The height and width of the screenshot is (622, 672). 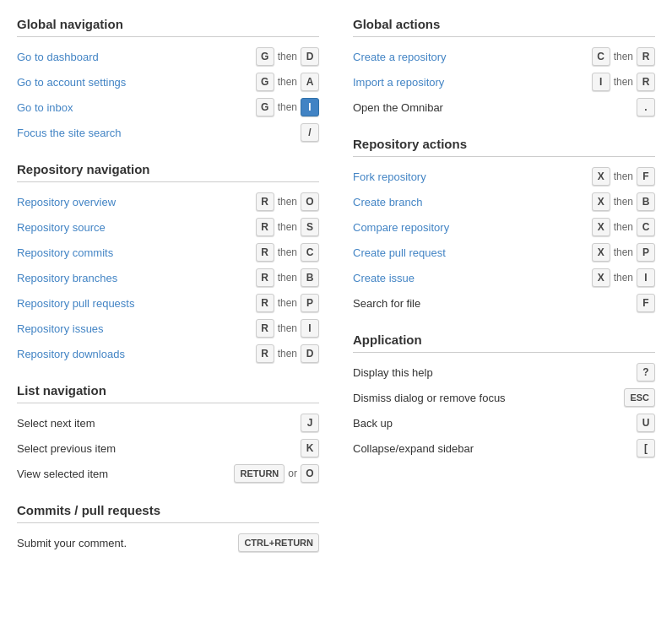 What do you see at coordinates (504, 176) in the screenshot?
I see `shortcut-row: Fork repositoryXthenF` at bounding box center [504, 176].